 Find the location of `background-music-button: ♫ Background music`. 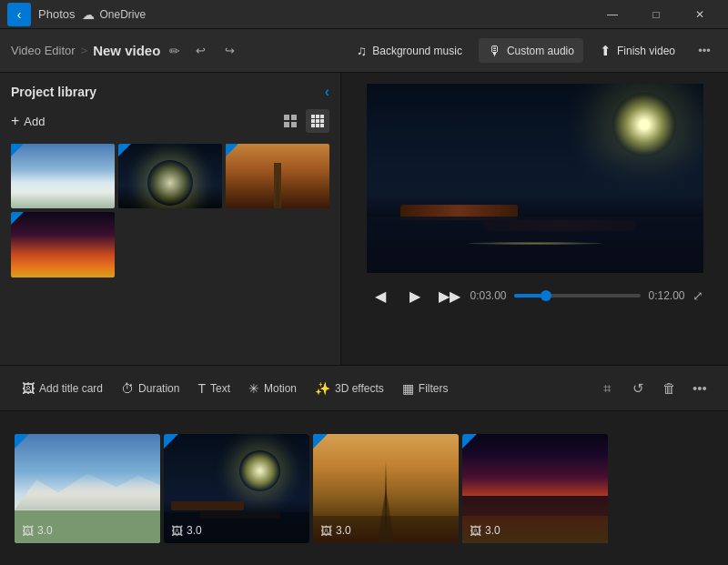

background-music-button: ♫ Background music is located at coordinates (410, 51).